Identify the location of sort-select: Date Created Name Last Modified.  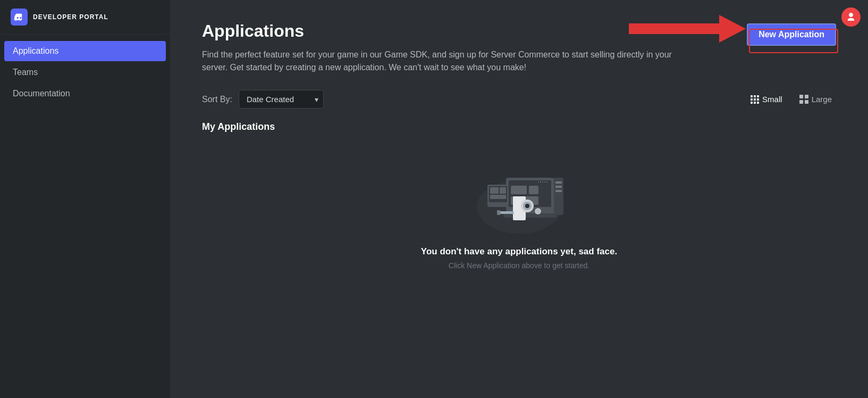
(281, 99).